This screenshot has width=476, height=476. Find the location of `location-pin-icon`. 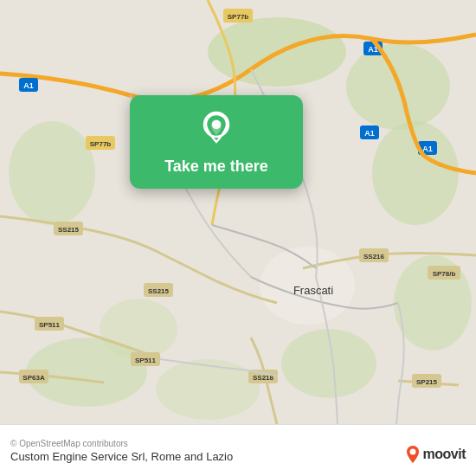

location-pin-icon is located at coordinates (216, 130).